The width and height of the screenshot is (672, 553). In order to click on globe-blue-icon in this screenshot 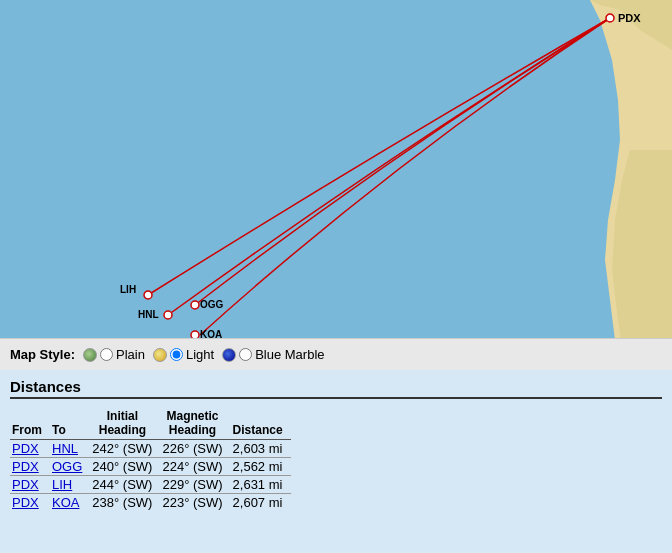, I will do `click(229, 355)`.